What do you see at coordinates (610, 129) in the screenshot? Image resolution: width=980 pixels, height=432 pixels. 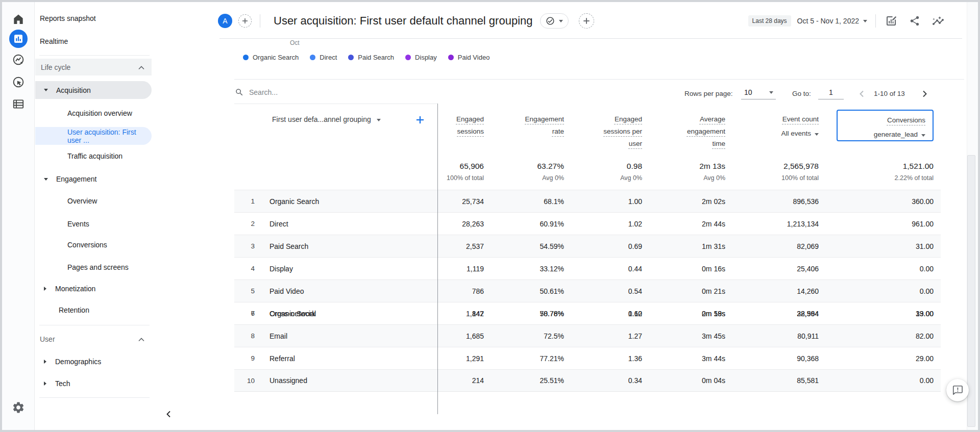 I see `column-header-engaged-sessions-per-user: Engaged sessions per user` at bounding box center [610, 129].